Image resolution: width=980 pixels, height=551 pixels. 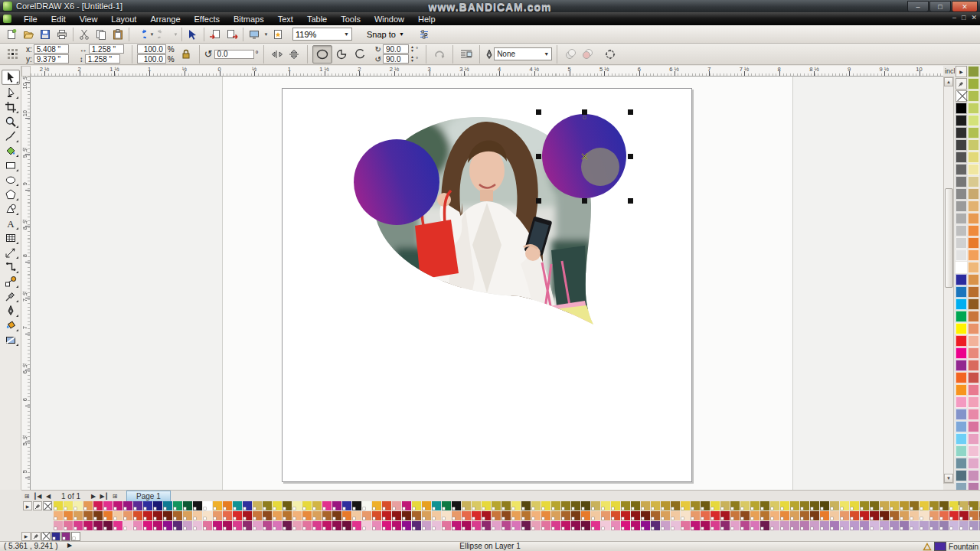 I want to click on menu-table: Table, so click(x=317, y=19).